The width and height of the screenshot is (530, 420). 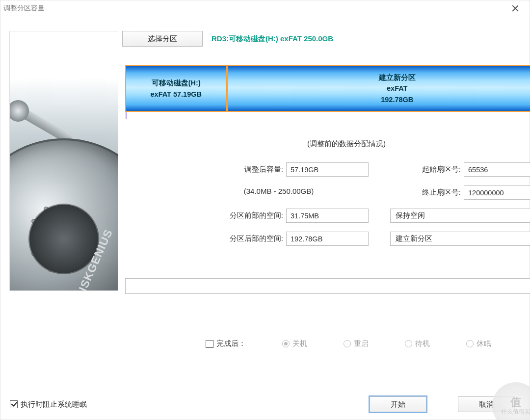 I want to click on segment-size: exFAT 57.19GB, so click(x=177, y=94).